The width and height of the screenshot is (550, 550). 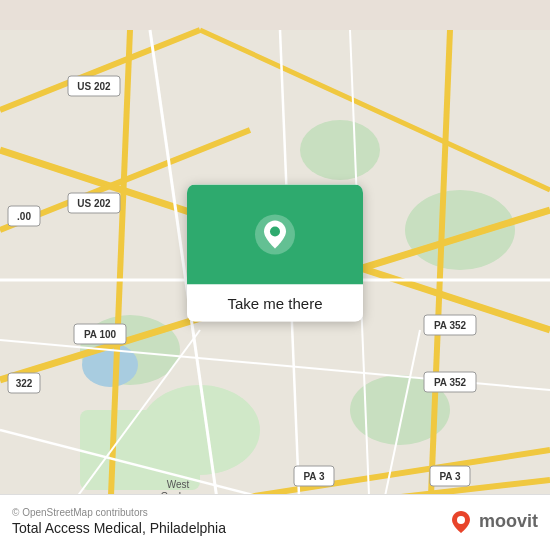 I want to click on moovit-logo-icon, so click(x=461, y=522).